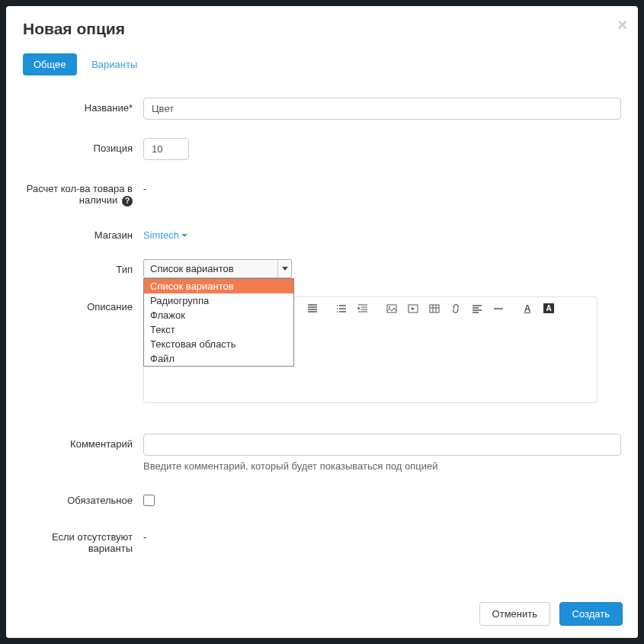  What do you see at coordinates (322, 29) in the screenshot?
I see `modal-title: Новая опция` at bounding box center [322, 29].